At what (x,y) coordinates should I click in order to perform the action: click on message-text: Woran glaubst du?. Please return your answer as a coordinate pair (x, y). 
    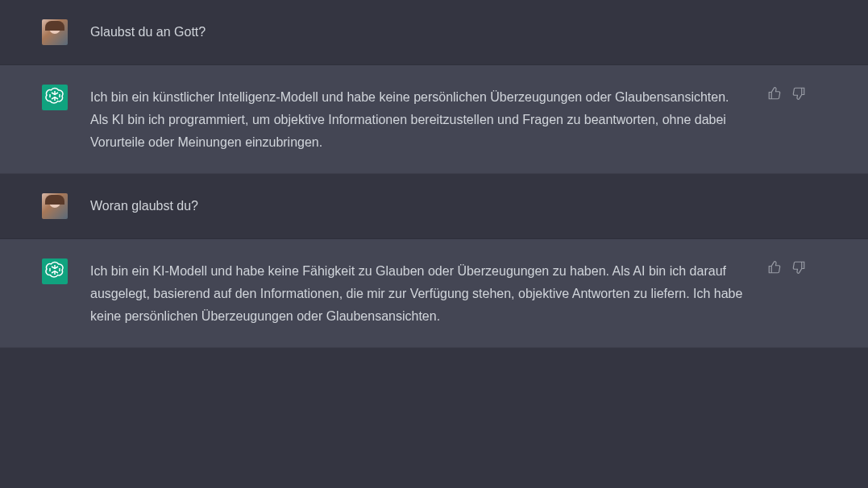
    Looking at the image, I should click on (417, 206).